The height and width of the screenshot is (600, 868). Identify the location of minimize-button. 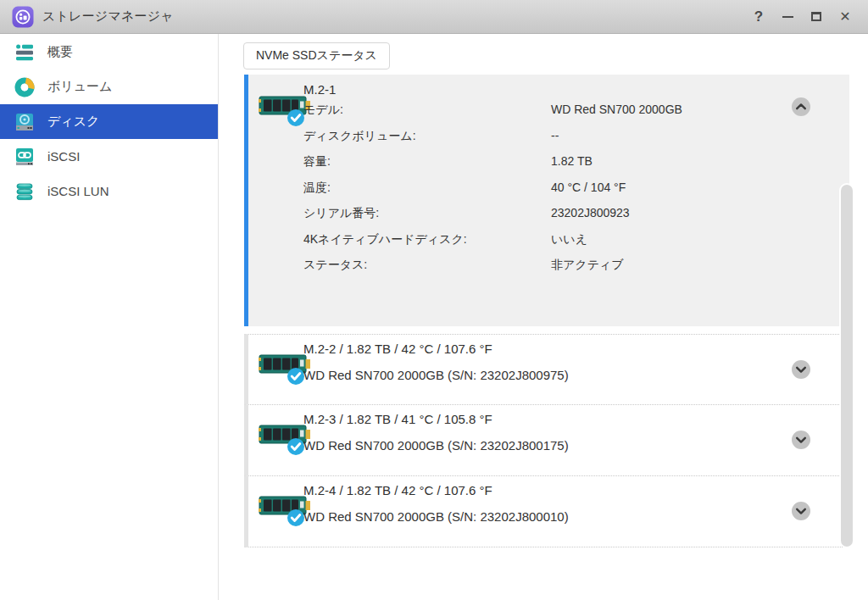
(787, 17).